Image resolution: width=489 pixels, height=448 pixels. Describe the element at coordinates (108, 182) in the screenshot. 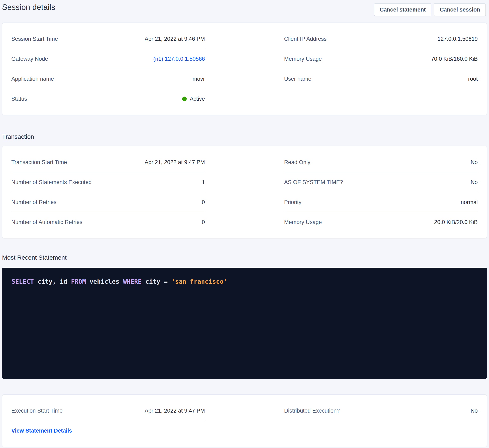

I see `statements-executed-row: Number of Statements Executed 1` at that location.